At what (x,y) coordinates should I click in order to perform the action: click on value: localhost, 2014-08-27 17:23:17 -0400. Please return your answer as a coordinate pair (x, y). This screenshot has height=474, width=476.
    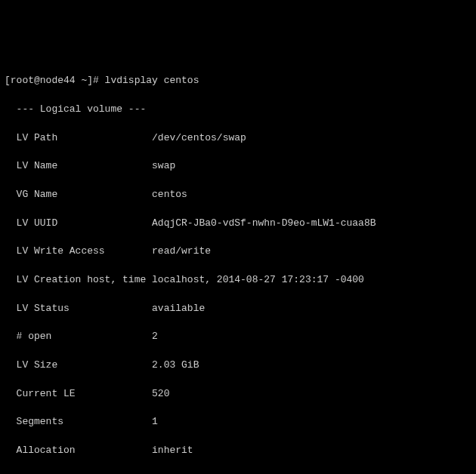
    Looking at the image, I should click on (258, 279).